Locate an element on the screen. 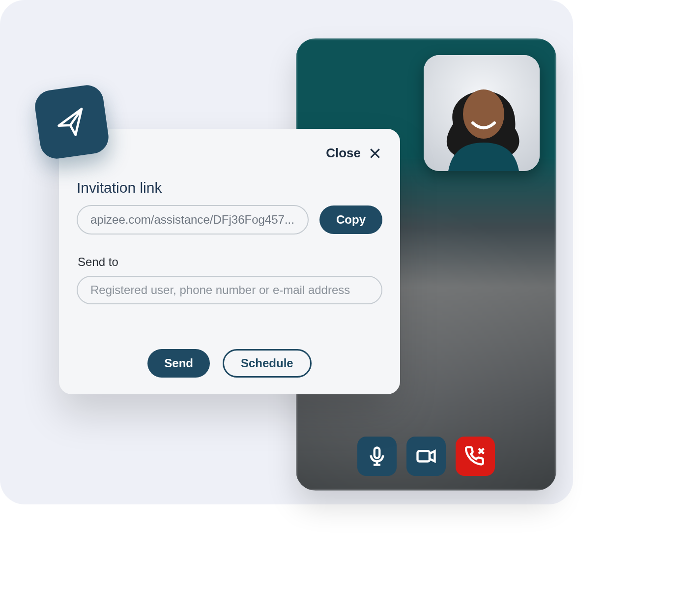  schedule-button: Schedule is located at coordinates (267, 363).